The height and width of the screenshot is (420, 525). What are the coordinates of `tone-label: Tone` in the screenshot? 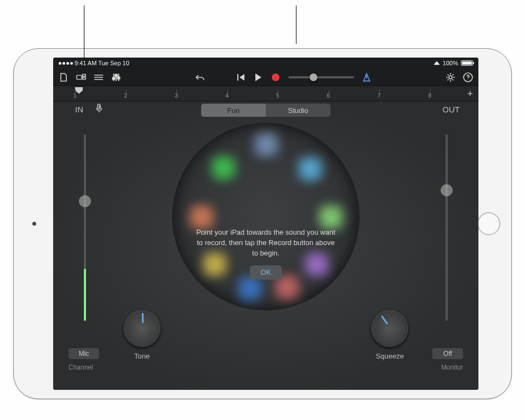 It's located at (142, 356).